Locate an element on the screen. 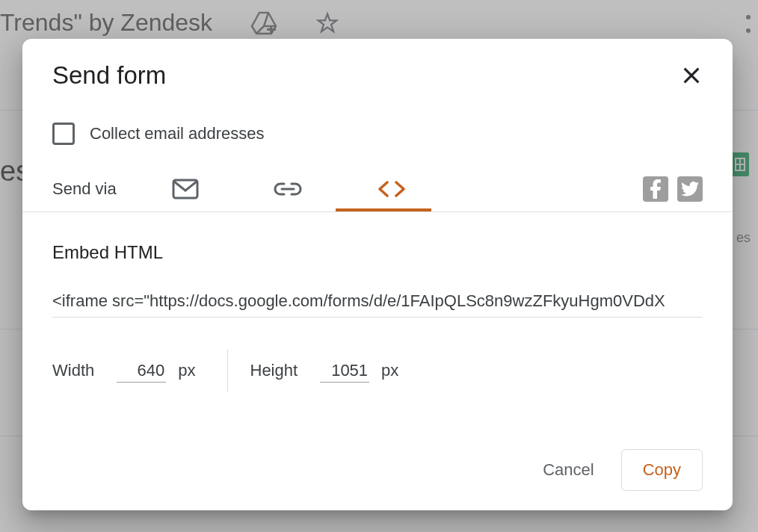  twitter-share-button is located at coordinates (690, 189).